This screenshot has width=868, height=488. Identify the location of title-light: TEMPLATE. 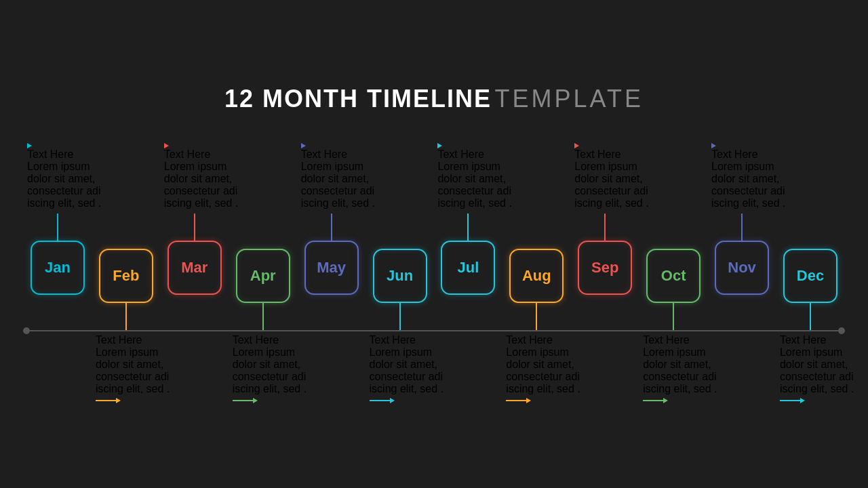
(570, 99).